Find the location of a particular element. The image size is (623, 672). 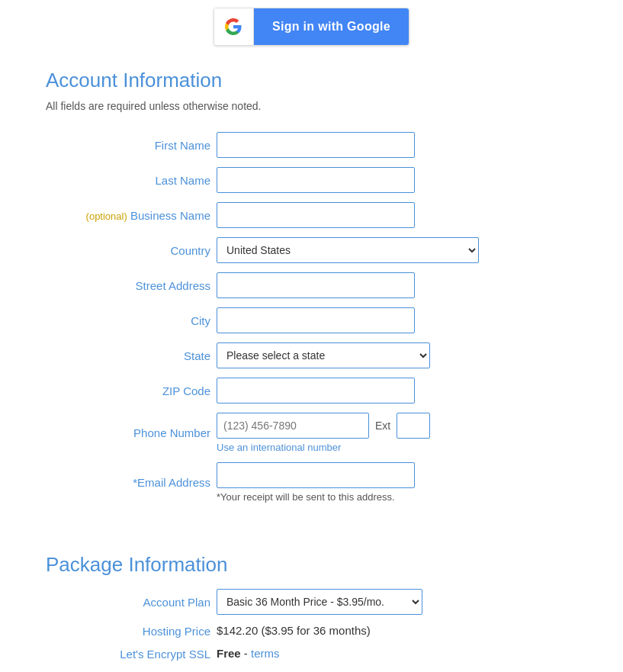

country-label: Country is located at coordinates (130, 250).